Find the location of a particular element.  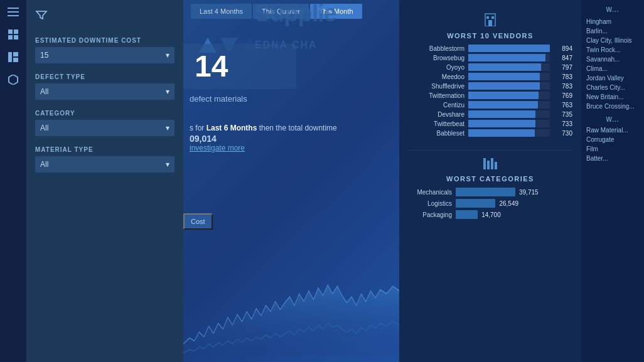

far-right-location-item: New Britain... is located at coordinates (613, 97).